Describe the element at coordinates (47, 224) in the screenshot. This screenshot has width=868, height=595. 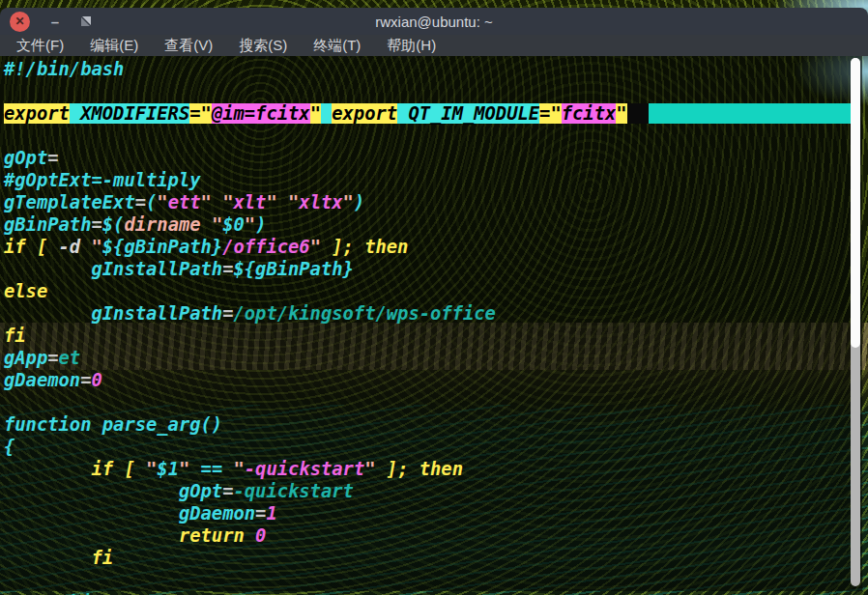
I see `code-segment: gBinPath` at that location.